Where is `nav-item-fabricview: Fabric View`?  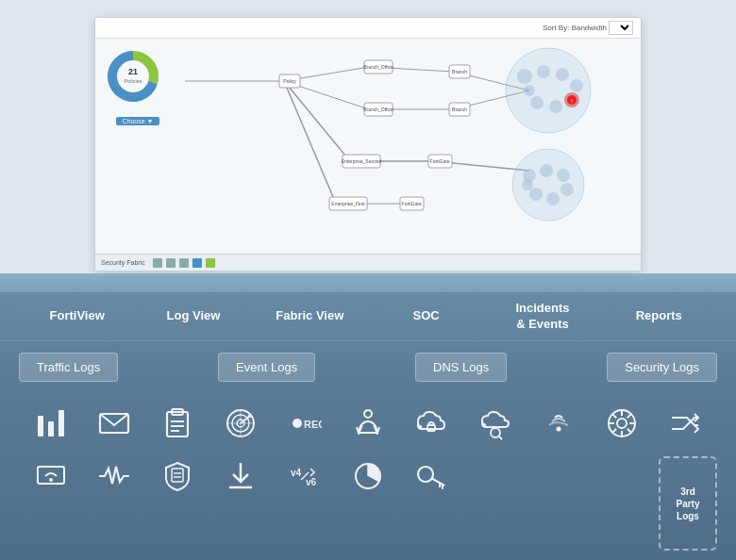 nav-item-fabricview: Fabric View is located at coordinates (309, 317).